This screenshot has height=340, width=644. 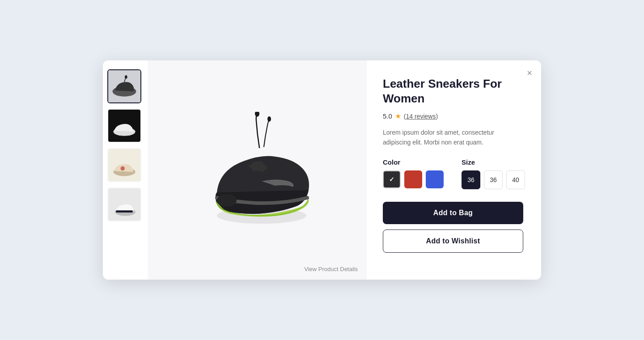 What do you see at coordinates (493, 180) in the screenshot?
I see `size-btn-36-2: 36` at bounding box center [493, 180].